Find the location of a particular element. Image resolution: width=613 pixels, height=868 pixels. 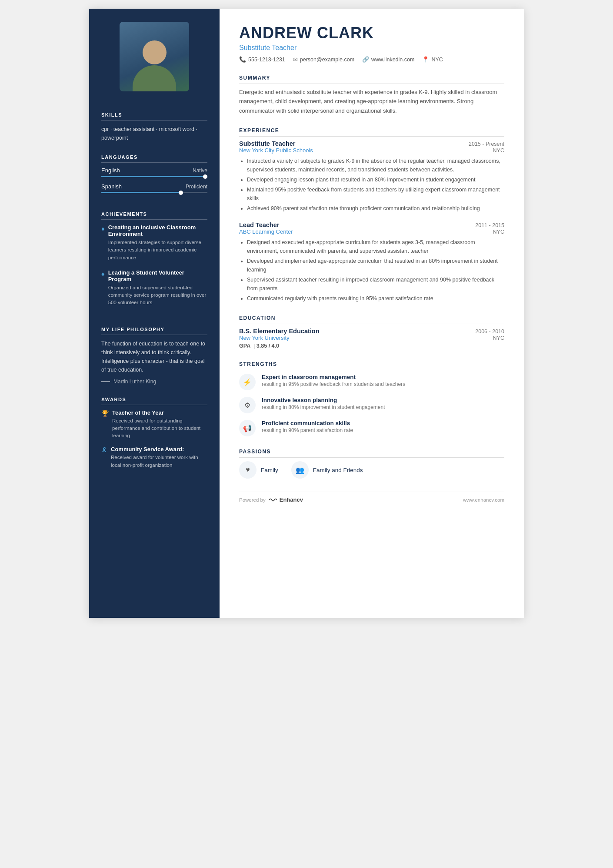

location-text: NYC is located at coordinates (437, 60).